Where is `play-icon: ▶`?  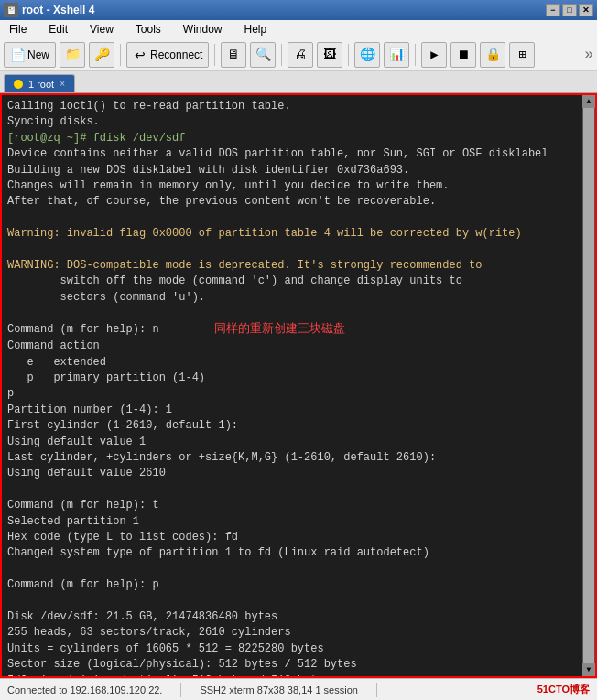
play-icon: ▶ is located at coordinates (434, 55).